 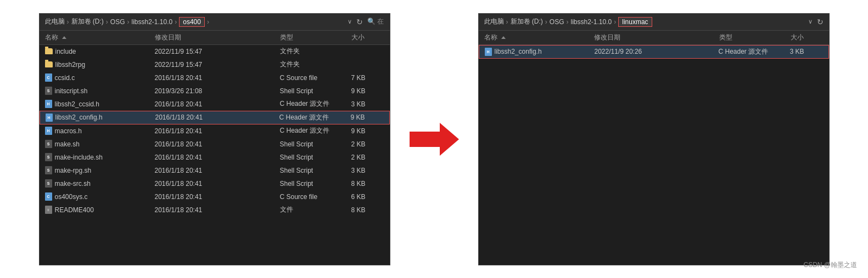 I want to click on left-file-row-5: H libssh2_config.h 2016/1/18 20:41 C Hea…, so click(x=215, y=117).